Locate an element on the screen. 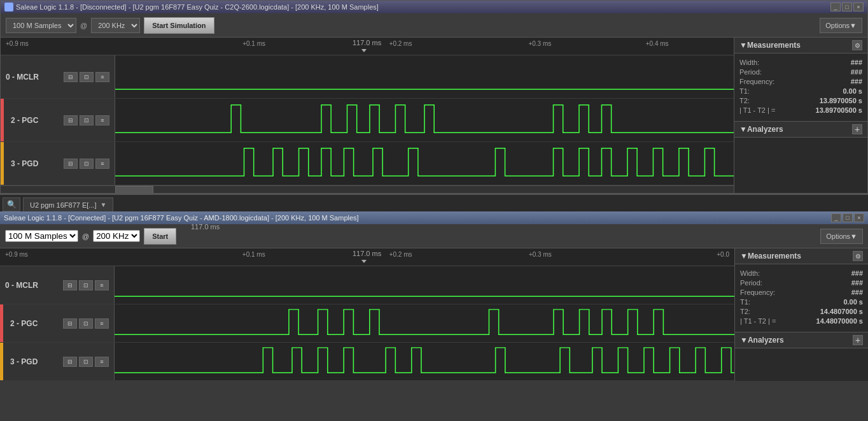  freq-dropdown: 200 KHz is located at coordinates (116, 25).